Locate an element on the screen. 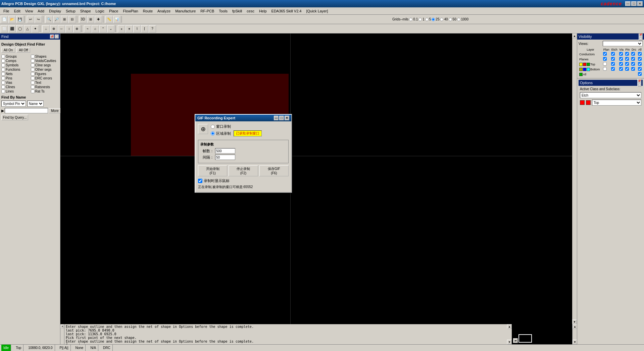  tb-measure: 📏 is located at coordinates (109, 19).